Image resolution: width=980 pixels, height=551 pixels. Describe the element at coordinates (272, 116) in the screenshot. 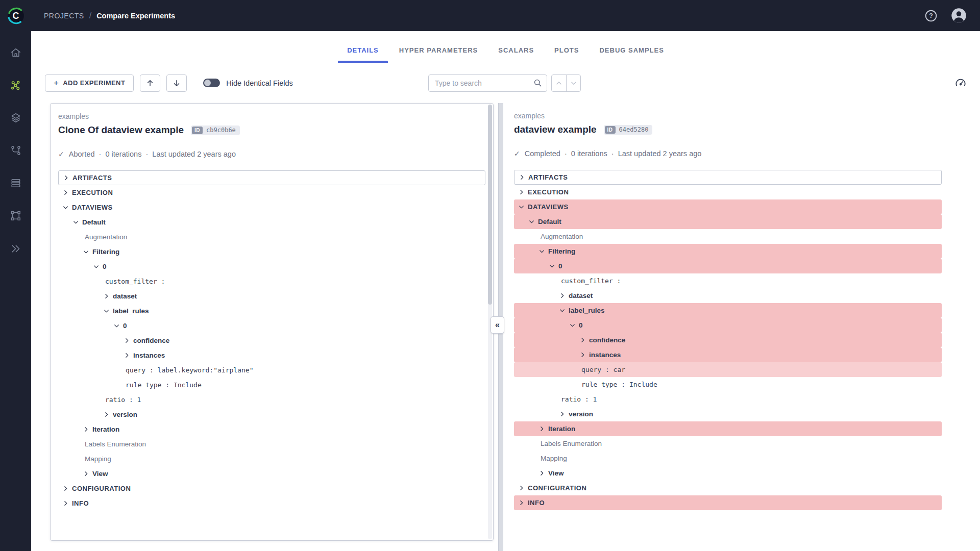

I see `project-name: examples` at that location.